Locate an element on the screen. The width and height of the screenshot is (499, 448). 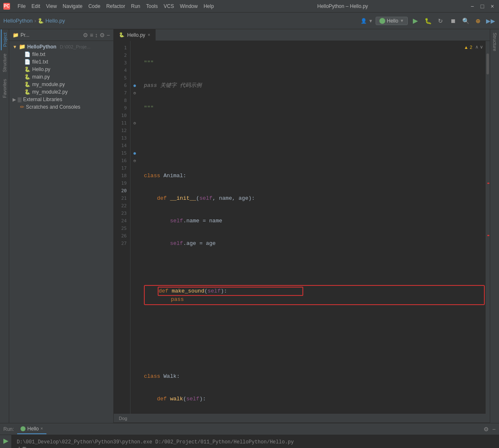
chevron-right-icon: ▶ is located at coordinates (14, 99).